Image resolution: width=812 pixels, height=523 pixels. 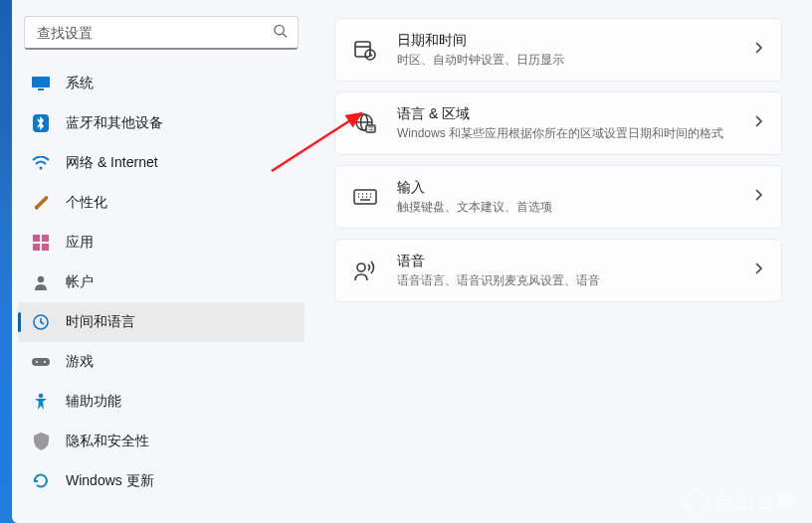 What do you see at coordinates (161, 33) in the screenshot?
I see `search-input` at bounding box center [161, 33].